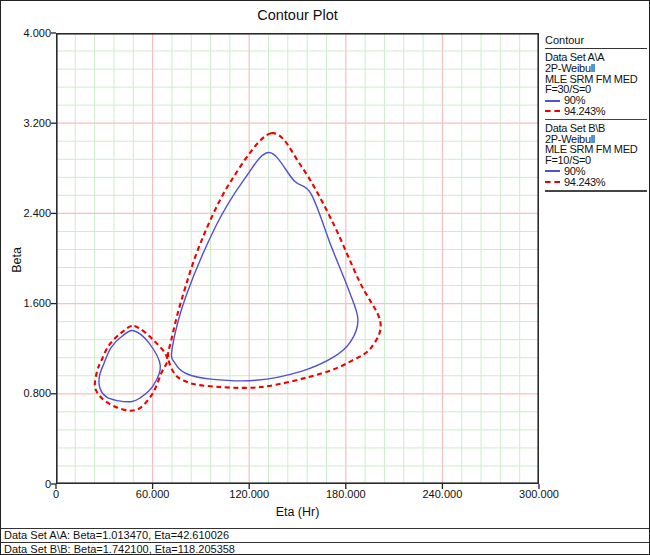 This screenshot has height=555, width=650. I want to click on legend-dataset-name: Data Set B\B, so click(596, 128).